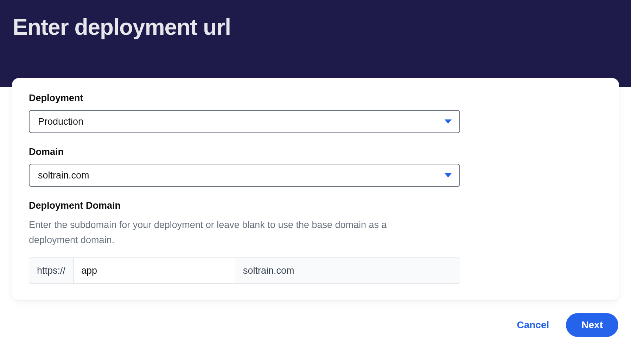 The image size is (631, 364). I want to click on url-suffix: soltrain.com, so click(348, 271).